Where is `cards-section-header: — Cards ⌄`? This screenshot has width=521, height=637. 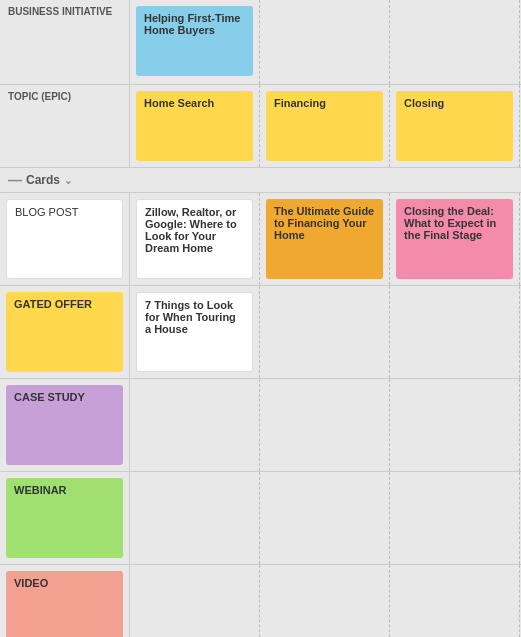 cards-section-header: — Cards ⌄ is located at coordinates (260, 180).